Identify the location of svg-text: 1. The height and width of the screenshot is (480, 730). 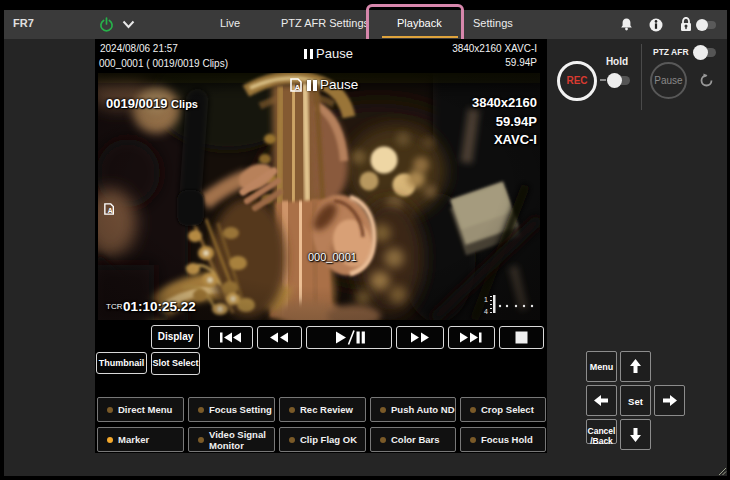
(486, 300).